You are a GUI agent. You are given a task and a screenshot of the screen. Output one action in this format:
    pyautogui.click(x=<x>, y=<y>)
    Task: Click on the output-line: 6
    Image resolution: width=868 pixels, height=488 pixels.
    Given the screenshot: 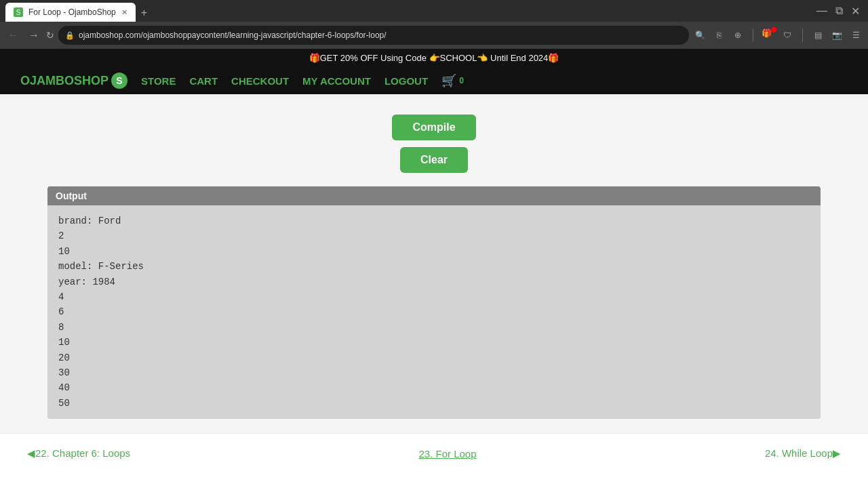 What is the action you would take?
    pyautogui.click(x=434, y=312)
    